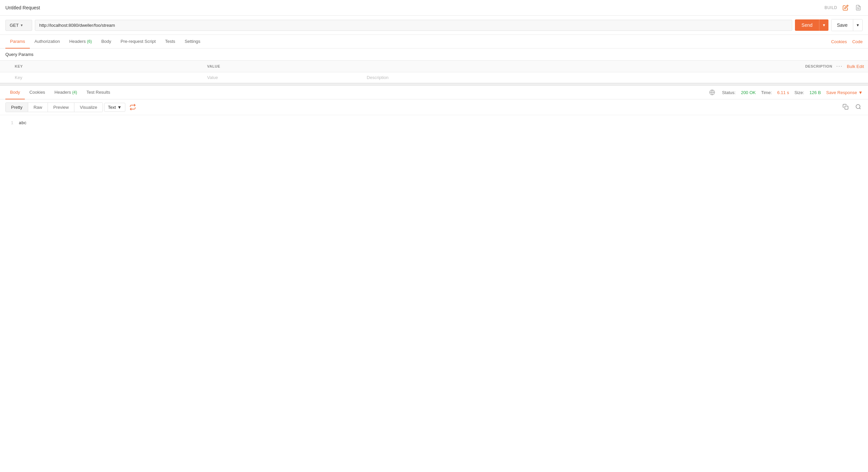  What do you see at coordinates (37, 93) in the screenshot?
I see `res-tab-cookies: Cookies` at bounding box center [37, 93].